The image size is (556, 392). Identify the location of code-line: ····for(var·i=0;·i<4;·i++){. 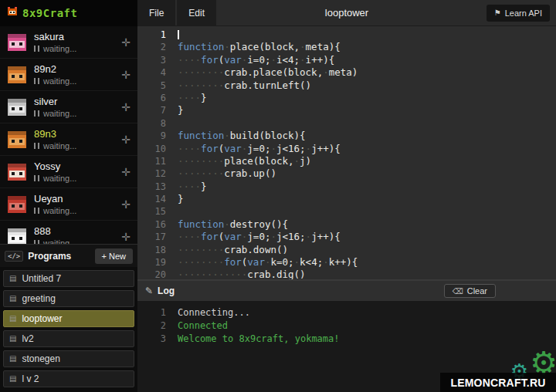
(256, 60).